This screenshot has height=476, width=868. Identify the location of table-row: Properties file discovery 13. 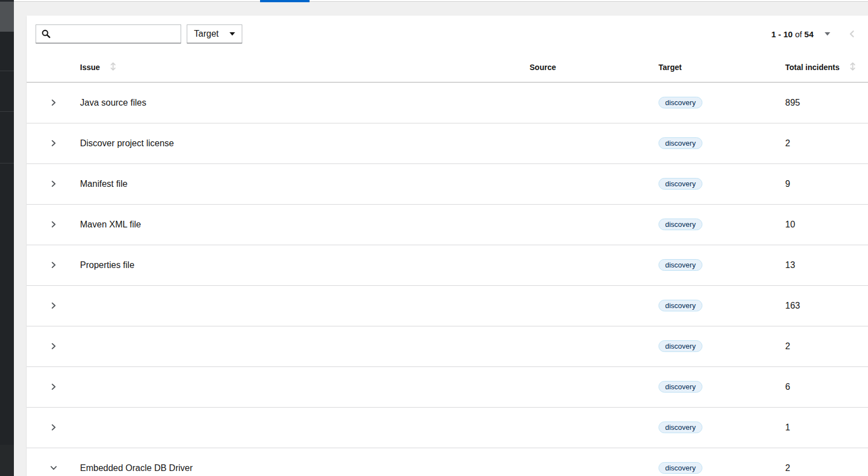
(447, 265).